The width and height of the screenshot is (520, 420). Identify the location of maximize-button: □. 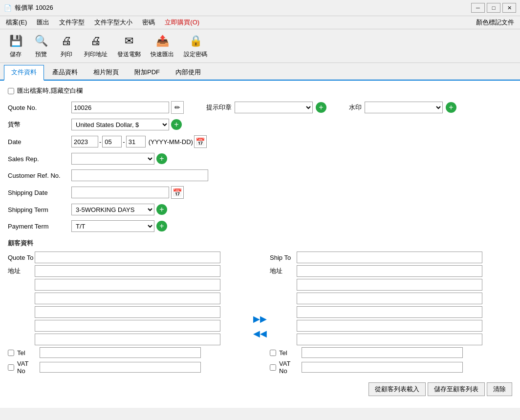
(494, 8).